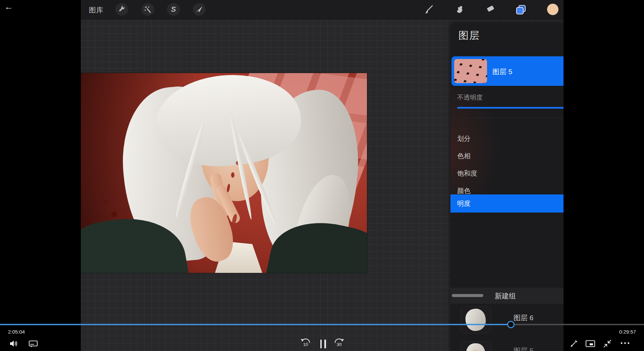 This screenshot has width=644, height=351. Describe the element at coordinates (507, 173) in the screenshot. I see `blend-mode-item-saturation: 饱和度` at that location.